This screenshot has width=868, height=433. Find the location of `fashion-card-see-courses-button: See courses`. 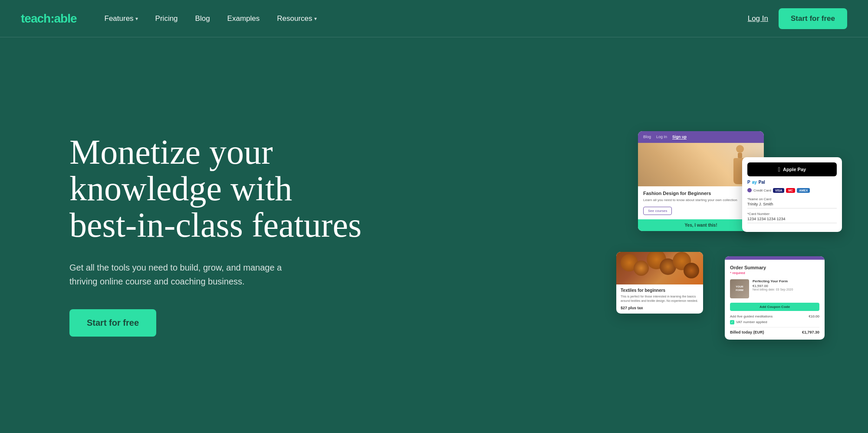

fashion-card-see-courses-button: See courses is located at coordinates (658, 211).